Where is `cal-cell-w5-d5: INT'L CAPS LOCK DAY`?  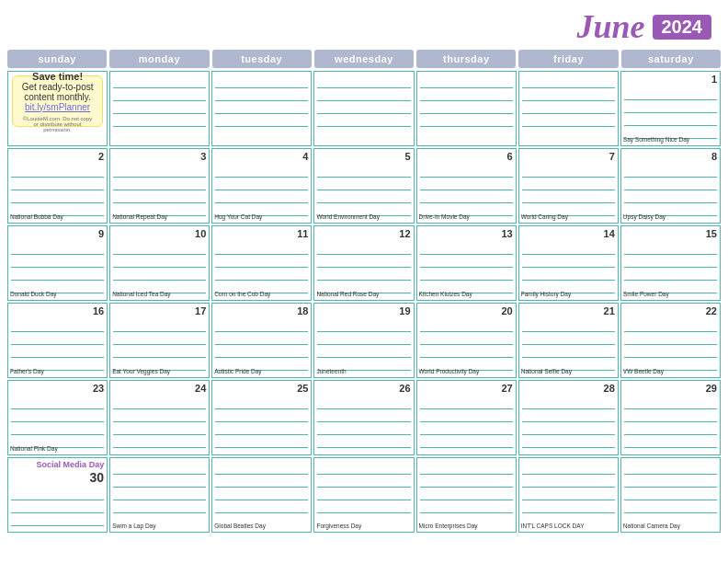
cal-cell-w5-d5: INT'L CAPS LOCK DAY is located at coordinates (568, 495).